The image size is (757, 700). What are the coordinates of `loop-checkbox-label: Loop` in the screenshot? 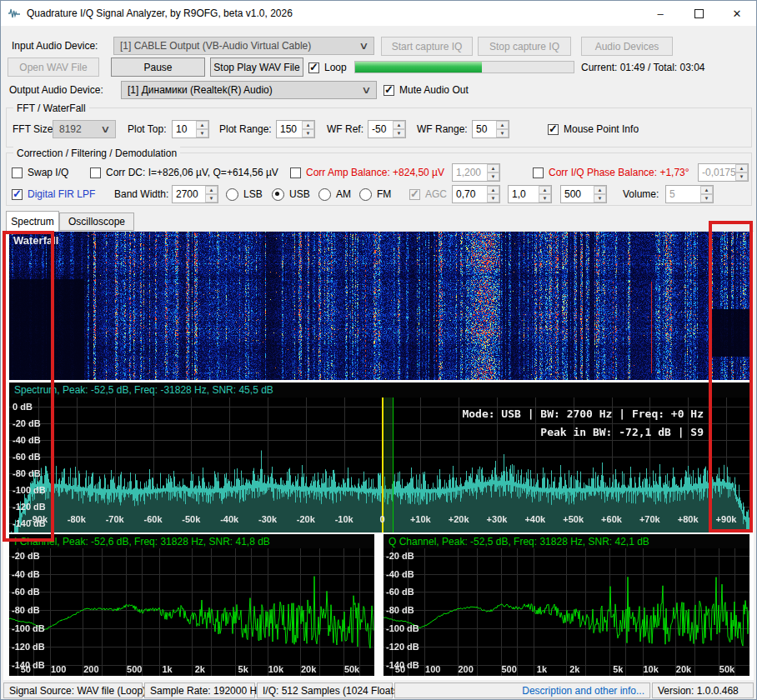 It's located at (335, 68).